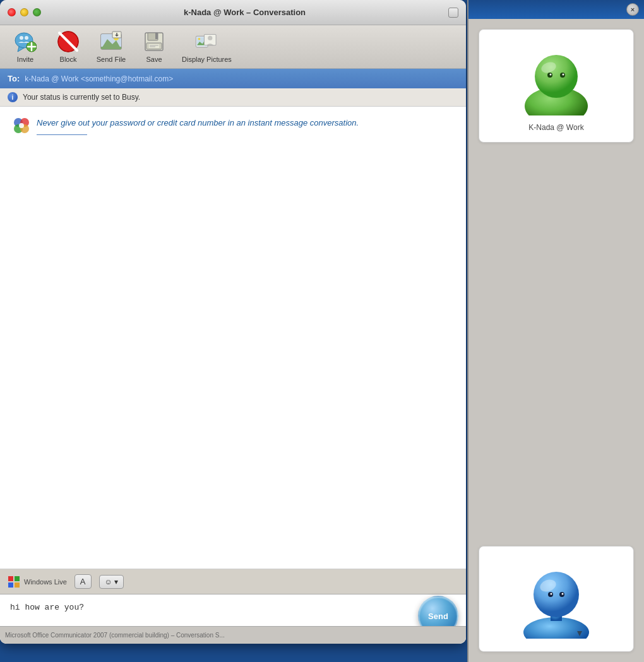 Image resolution: width=644 pixels, height=662 pixels. What do you see at coordinates (556, 86) in the screenshot?
I see `contact-card-green: K-Nada @ Work` at bounding box center [556, 86].